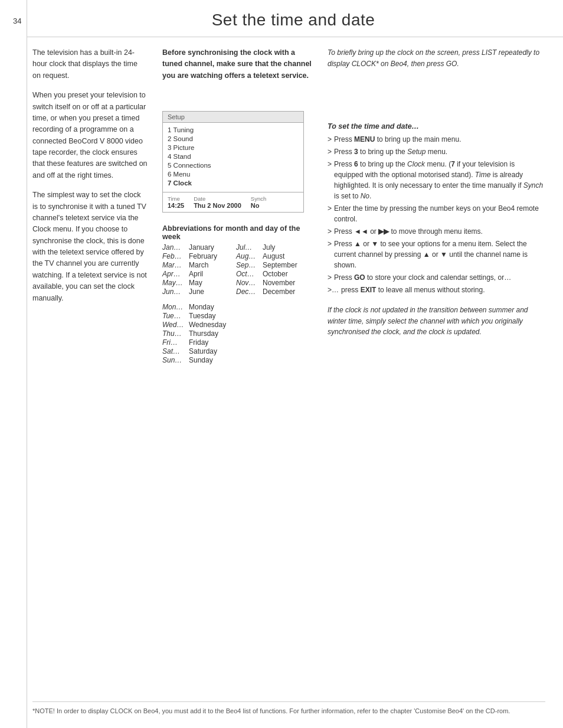  Describe the element at coordinates (233, 138) in the screenshot. I see `setup-item-2: 2 Sound` at that location.